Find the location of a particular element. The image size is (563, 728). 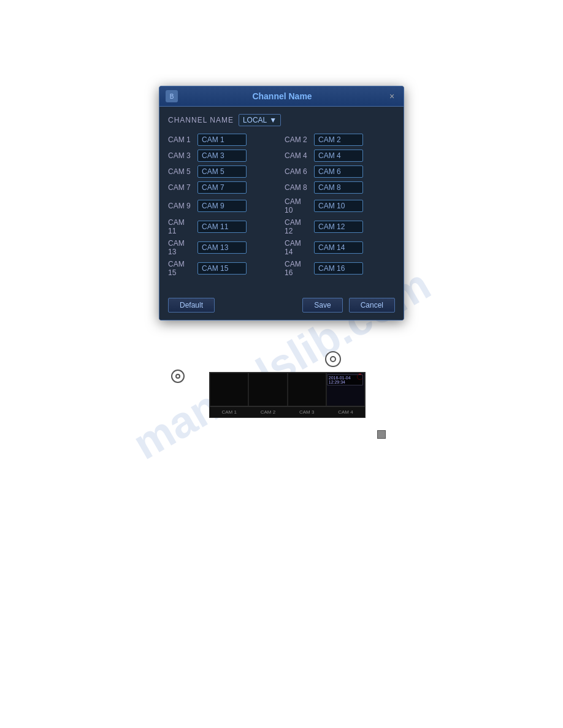

cam-label-5: CAM 5 is located at coordinates (181, 172).